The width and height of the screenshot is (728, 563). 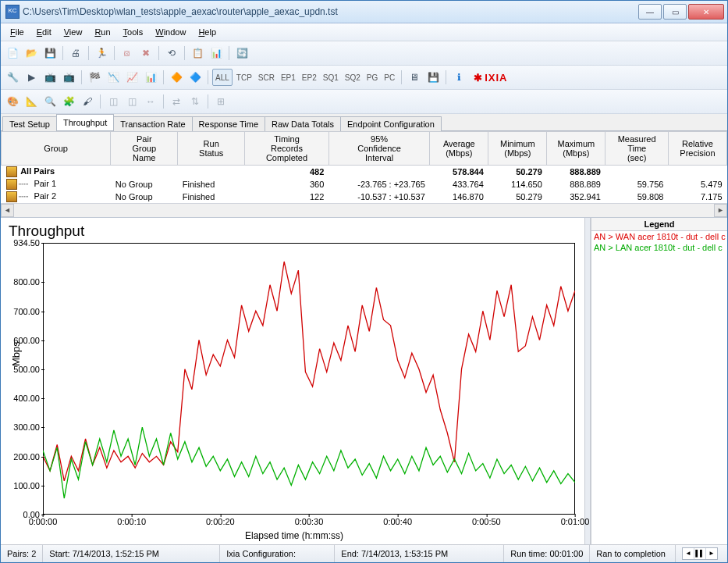 What do you see at coordinates (170, 32) in the screenshot?
I see `menu-window: Window` at bounding box center [170, 32].